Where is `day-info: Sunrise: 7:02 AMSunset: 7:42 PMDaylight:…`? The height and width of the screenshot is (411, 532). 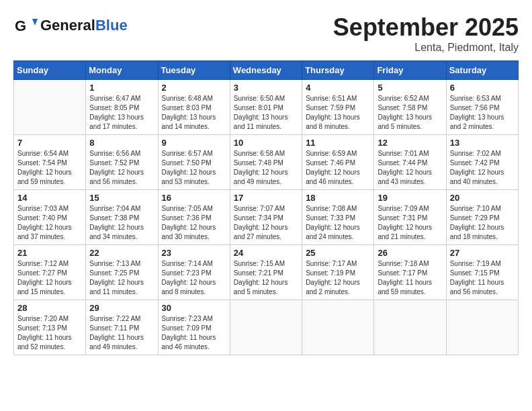 day-info: Sunrise: 7:02 AMSunset: 7:42 PMDaylight:… is located at coordinates (482, 168).